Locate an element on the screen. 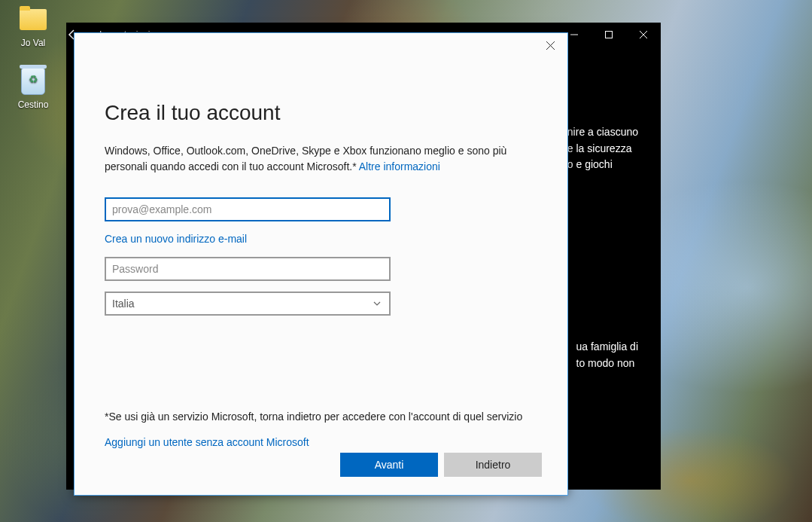 The image size is (812, 522). settings-body-text: ua famiglia di to modo non is located at coordinates (608, 356).